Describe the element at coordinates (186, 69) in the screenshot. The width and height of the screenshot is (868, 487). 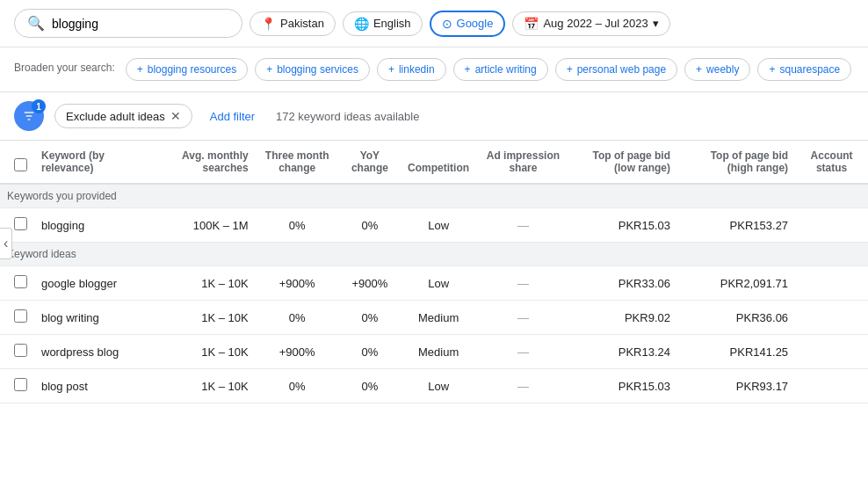
I see `broaden-chip-0: + blogging resources` at that location.